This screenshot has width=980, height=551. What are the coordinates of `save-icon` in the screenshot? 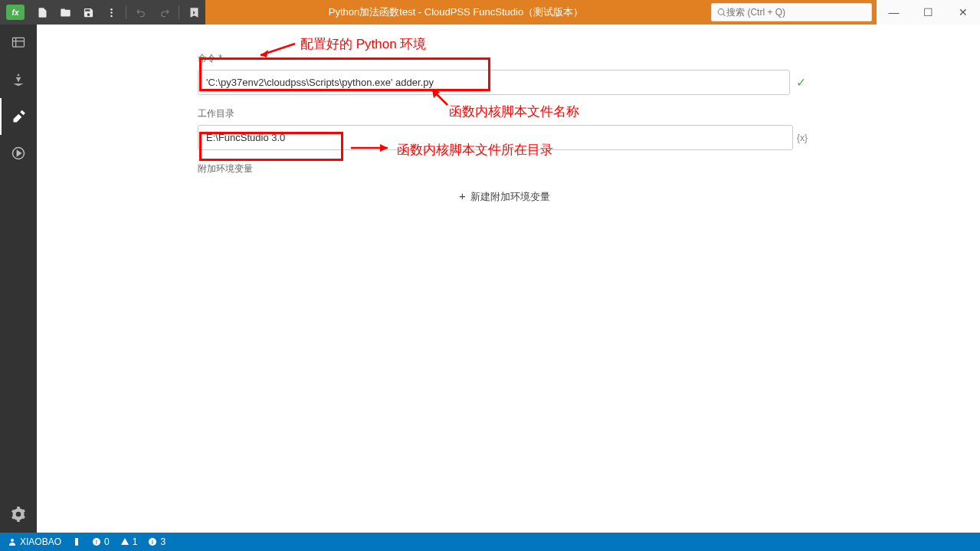 It's located at (88, 12).